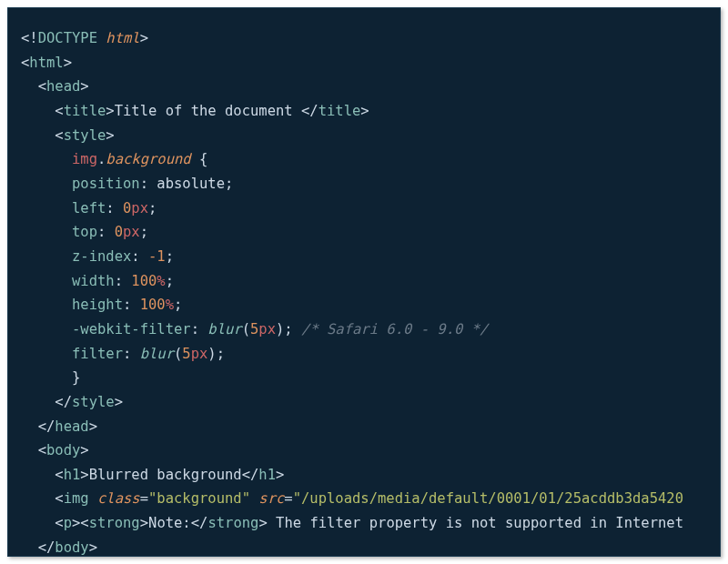  What do you see at coordinates (51, 378) in the screenshot?
I see `code-line: }` at bounding box center [51, 378].